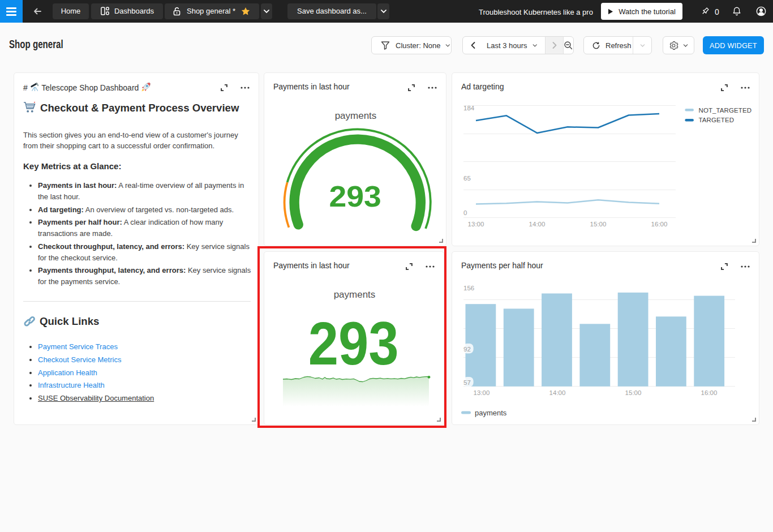  Describe the element at coordinates (355, 196) in the screenshot. I see `svg-text: 293` at that location.